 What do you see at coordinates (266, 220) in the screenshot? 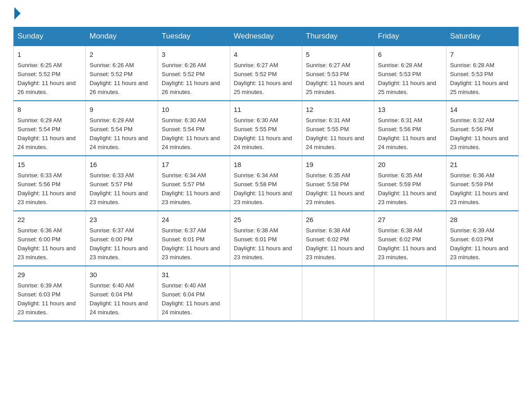
I see `day-number: 25` at bounding box center [266, 220].